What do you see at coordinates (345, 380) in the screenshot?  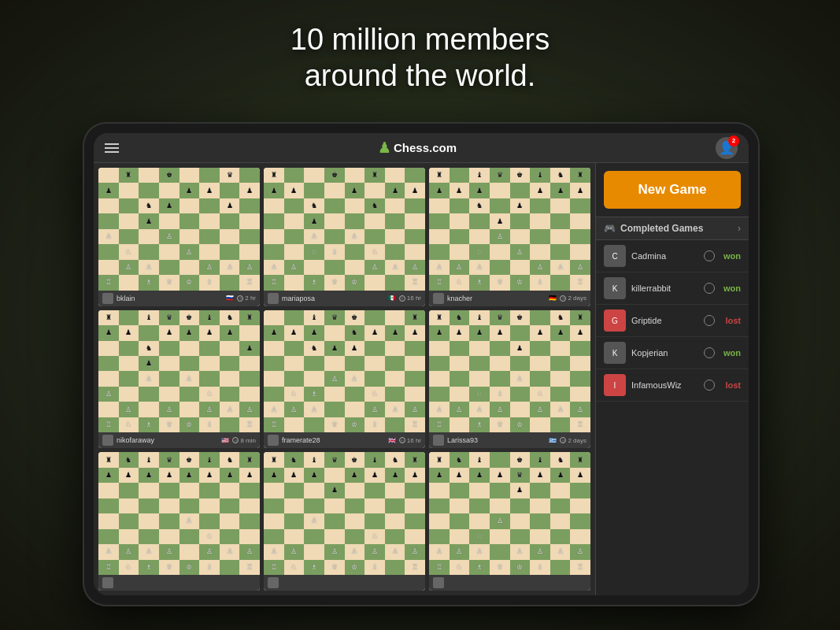 I see `game-tile: ♝♛♚♜♟♟♟♞♟♟♟♞♟♟♙♙♘♗♘♙♙♙♙♙♙♖♕♔♗♖ framerate…` at bounding box center [345, 380].